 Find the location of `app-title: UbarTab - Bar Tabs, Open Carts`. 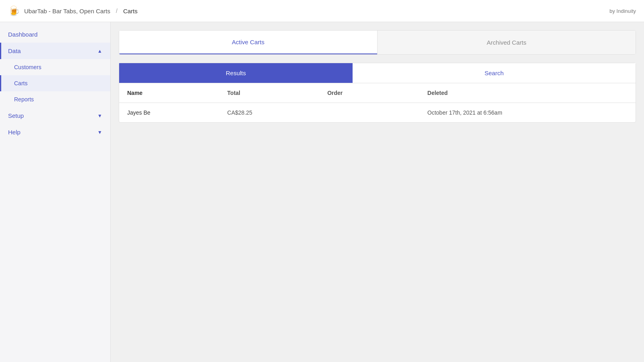

app-title: UbarTab - Bar Tabs, Open Carts is located at coordinates (67, 11).